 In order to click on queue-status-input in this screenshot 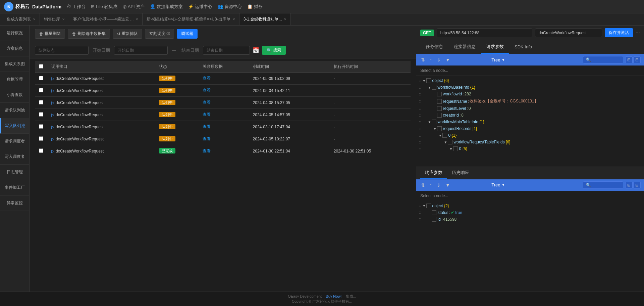, I will do `click(62, 50)`.